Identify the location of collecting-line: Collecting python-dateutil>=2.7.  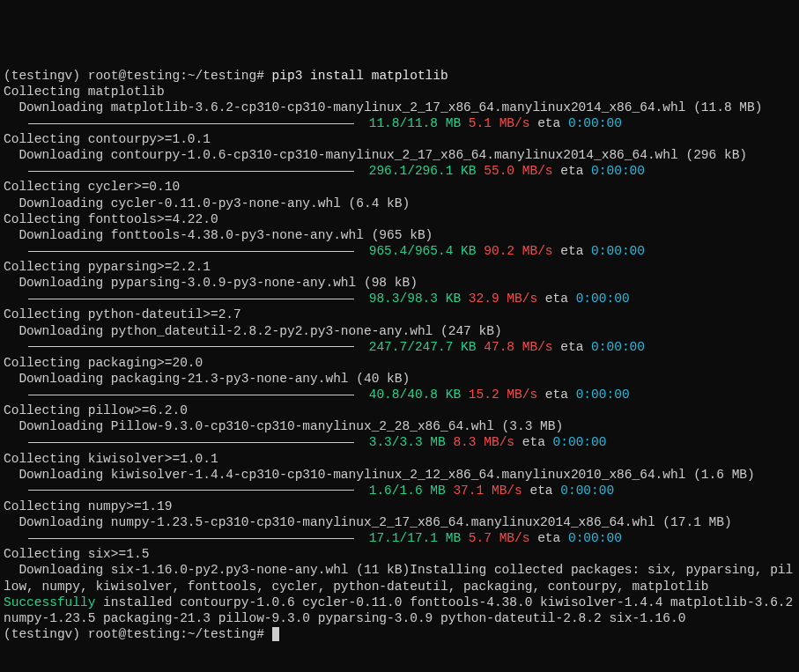
(122, 314).